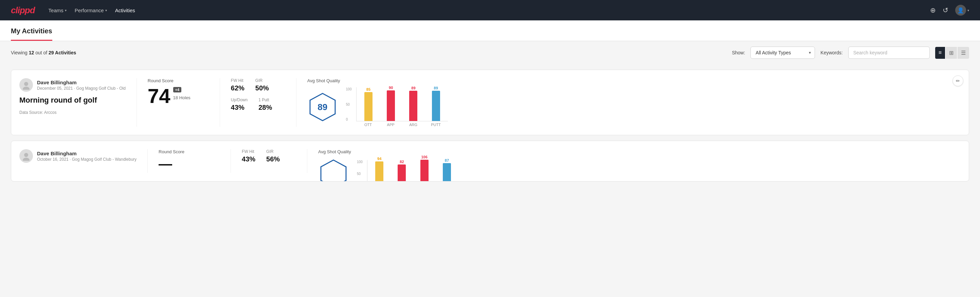 The width and height of the screenshot is (980, 297). What do you see at coordinates (961, 11) in the screenshot?
I see `avatar-icon: 👤` at bounding box center [961, 11].